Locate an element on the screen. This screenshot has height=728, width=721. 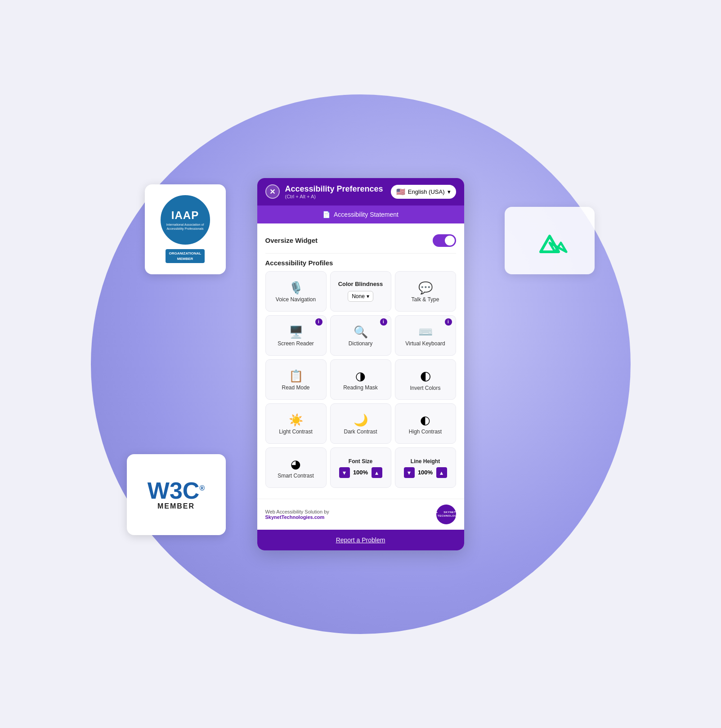
w3c-registered: ® is located at coordinates (202, 487).